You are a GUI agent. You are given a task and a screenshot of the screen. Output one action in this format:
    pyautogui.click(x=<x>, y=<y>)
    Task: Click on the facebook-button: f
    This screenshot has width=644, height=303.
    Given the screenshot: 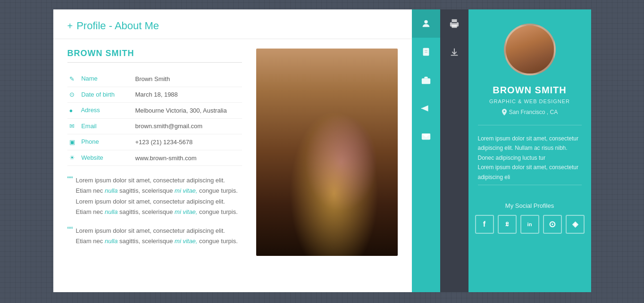 What is the action you would take?
    pyautogui.click(x=485, y=224)
    